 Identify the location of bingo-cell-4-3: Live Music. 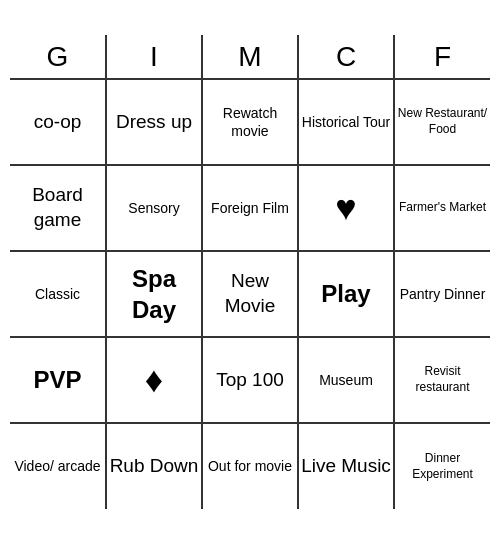
(346, 466).